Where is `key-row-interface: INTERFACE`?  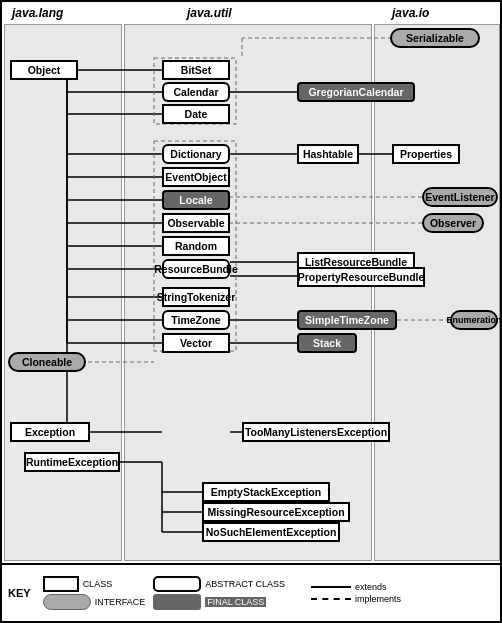 key-row-interface: INTERFACE is located at coordinates (94, 602).